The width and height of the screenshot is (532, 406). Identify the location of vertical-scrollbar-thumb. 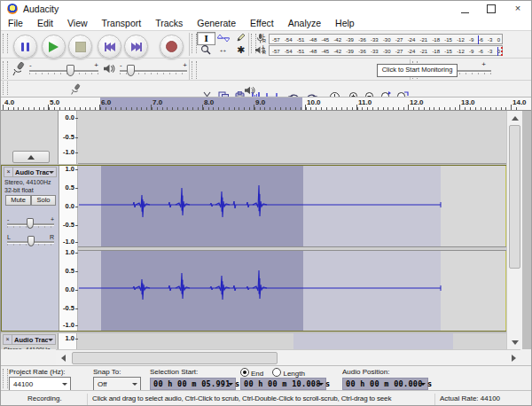
(514, 197).